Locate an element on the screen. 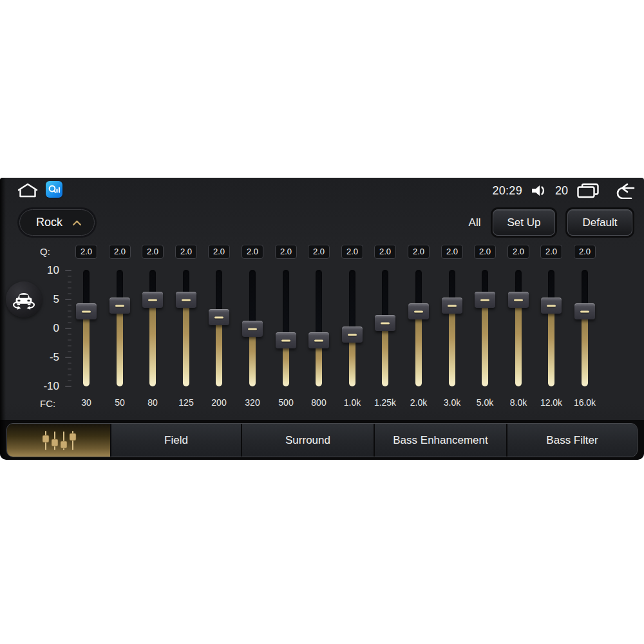  eq-band: 2.01.0k is located at coordinates (352, 329).